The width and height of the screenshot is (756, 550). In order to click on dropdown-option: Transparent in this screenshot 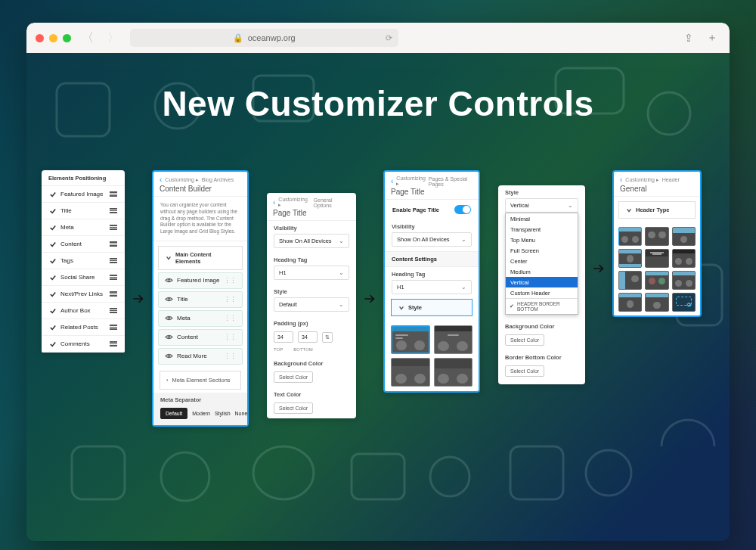, I will do `click(541, 229)`.